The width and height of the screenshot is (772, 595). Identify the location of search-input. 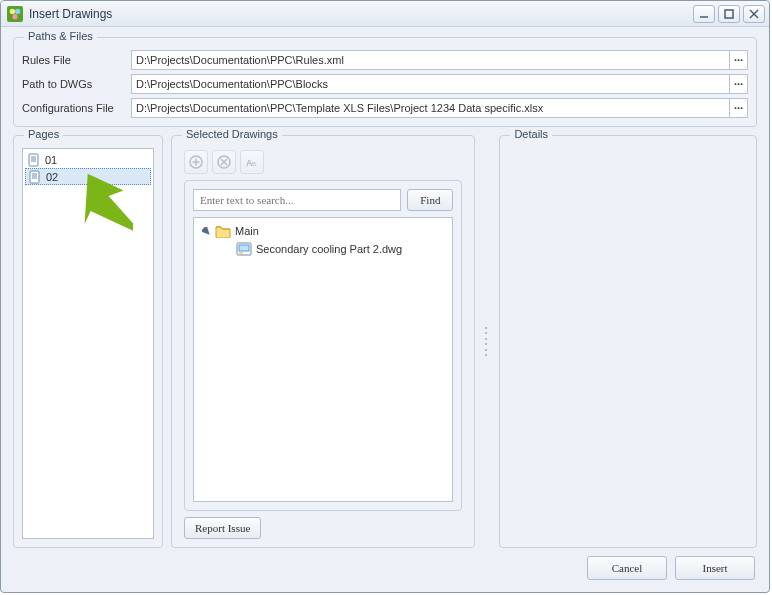
(297, 200).